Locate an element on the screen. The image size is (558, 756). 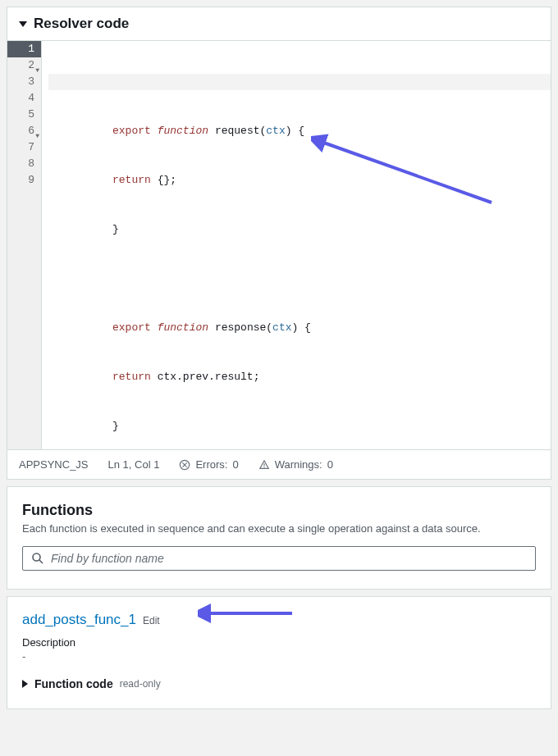
read-only-badge: read-only is located at coordinates (140, 684).